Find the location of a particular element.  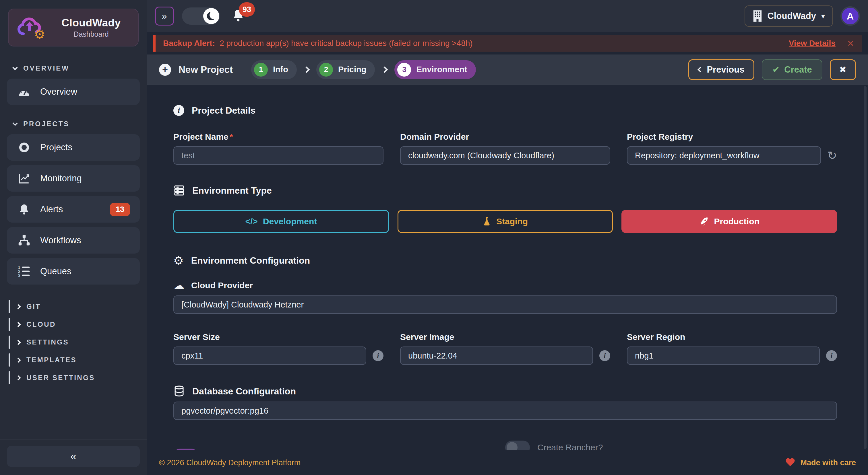

sidebar-group-cloud: CLOUD is located at coordinates (78, 325).